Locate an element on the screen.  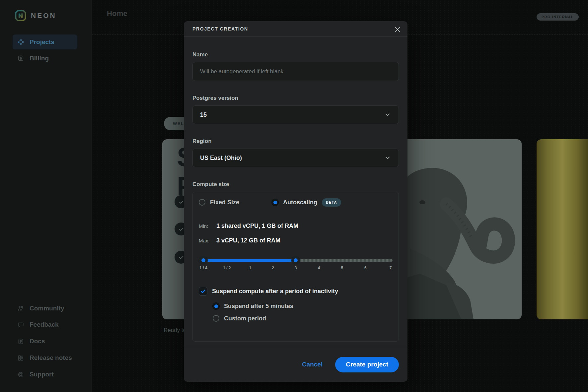
postgres-version-value: 15 is located at coordinates (203, 115).